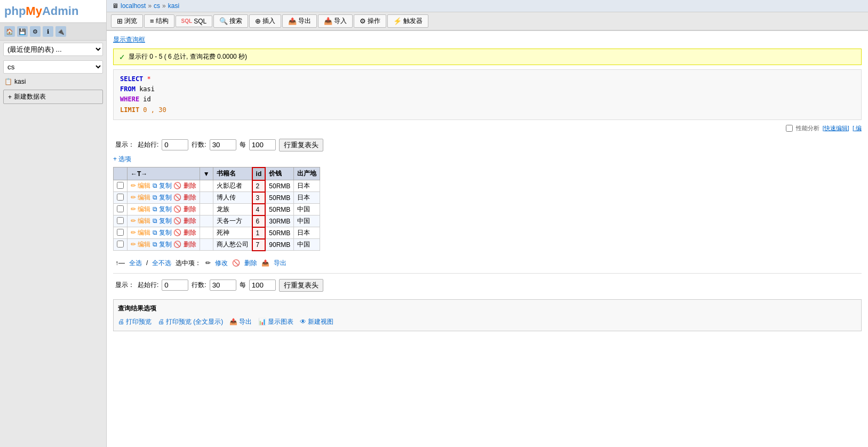  I want to click on del-link-0: 删除, so click(190, 186).